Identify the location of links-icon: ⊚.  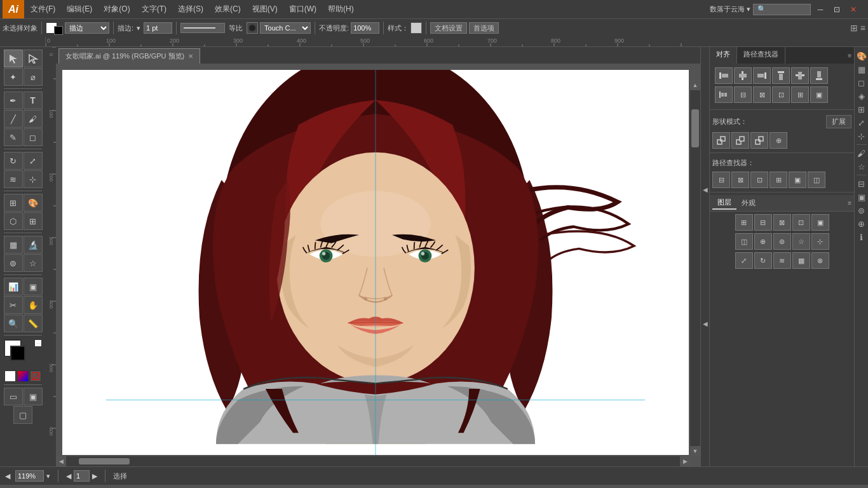
(862, 210).